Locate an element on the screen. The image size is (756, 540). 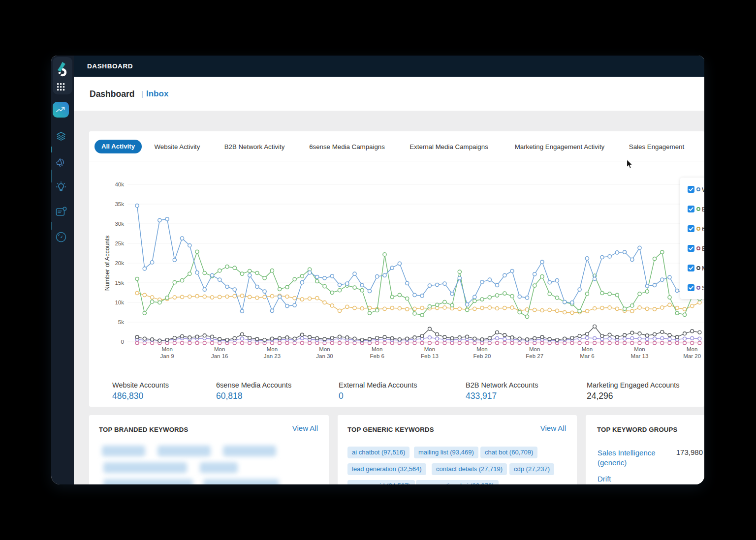
svg-text: Number of Accounts is located at coordinates (107, 264).